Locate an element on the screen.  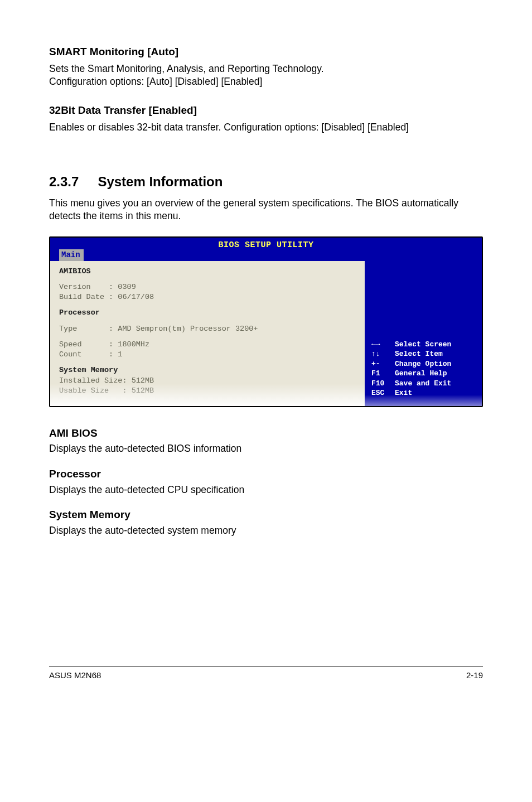
bios-row: Installed Size: 512MB is located at coordinates (207, 381).